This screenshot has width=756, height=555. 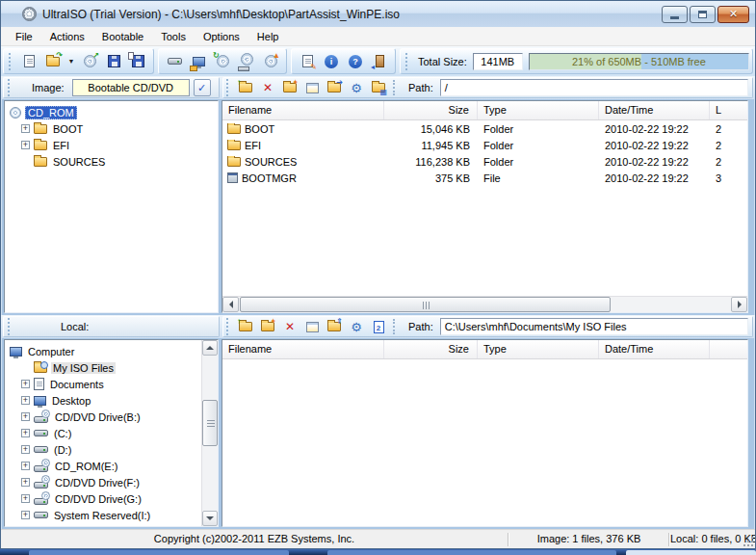 I want to click on open-dropdown-arrow-icon: ▼, so click(x=71, y=62).